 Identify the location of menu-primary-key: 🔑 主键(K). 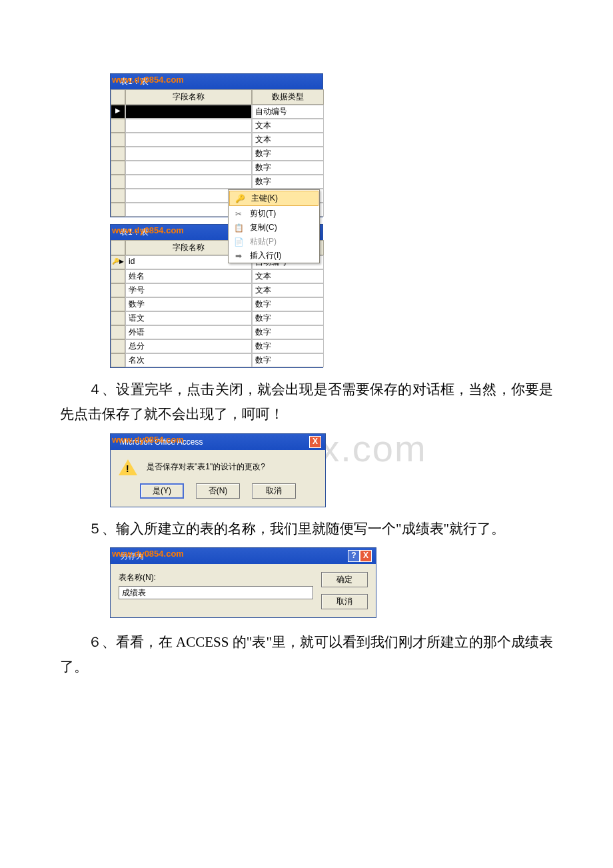
(274, 199).